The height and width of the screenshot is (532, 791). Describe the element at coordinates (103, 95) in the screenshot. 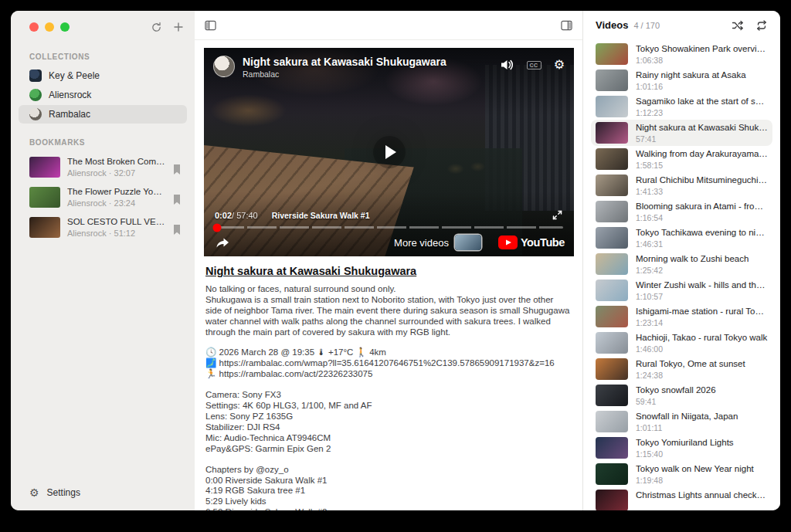

I see `collection-item-aliensrock: Aliensrock` at that location.